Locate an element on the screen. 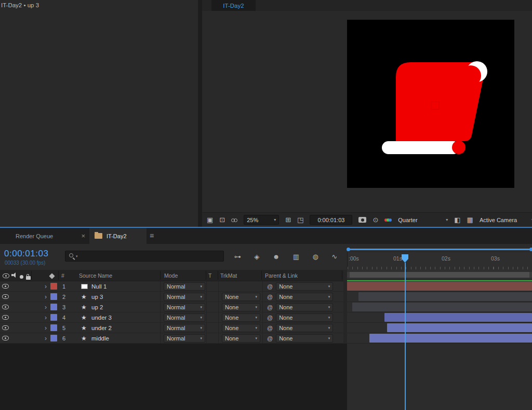  search-input is located at coordinates (151, 256).